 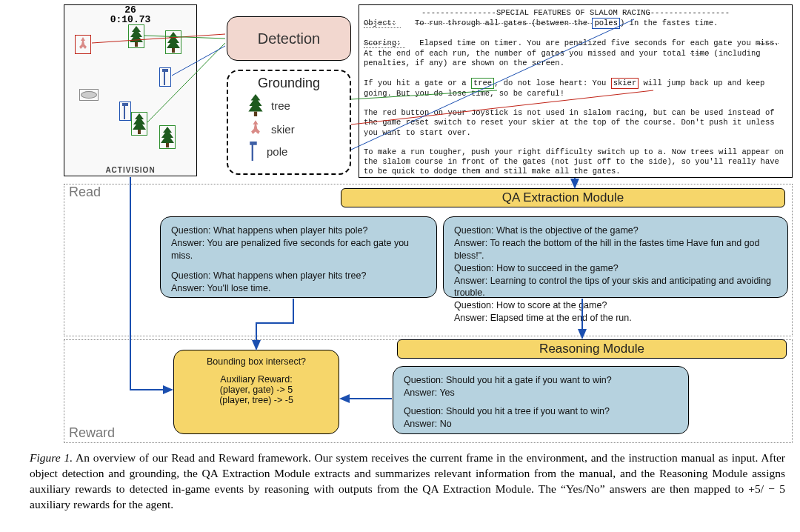 What do you see at coordinates (51, 458) in the screenshot?
I see `figure-number: Figure 1.` at bounding box center [51, 458].